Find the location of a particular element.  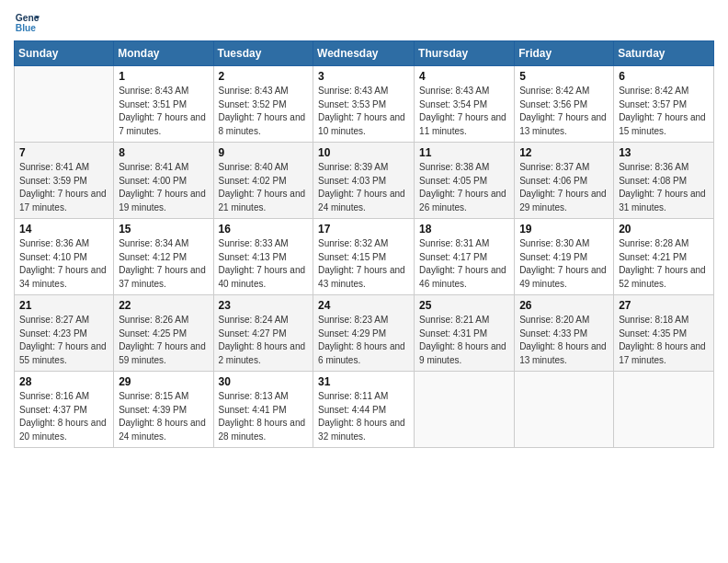

day-info: Sunrise: 8:32 AMSunset: 4:15 PMDaylight:… is located at coordinates (364, 264).